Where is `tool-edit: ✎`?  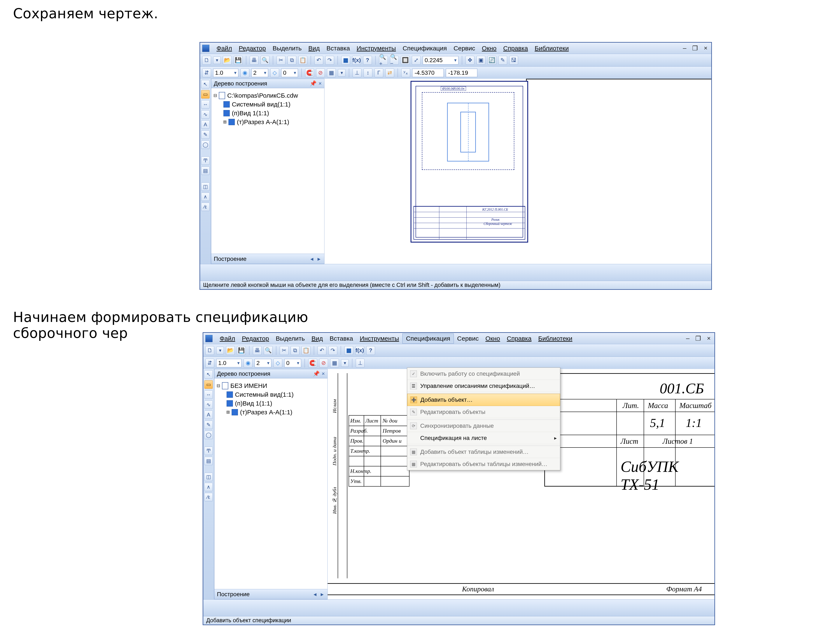 tool-edit: ✎ is located at coordinates (208, 425).